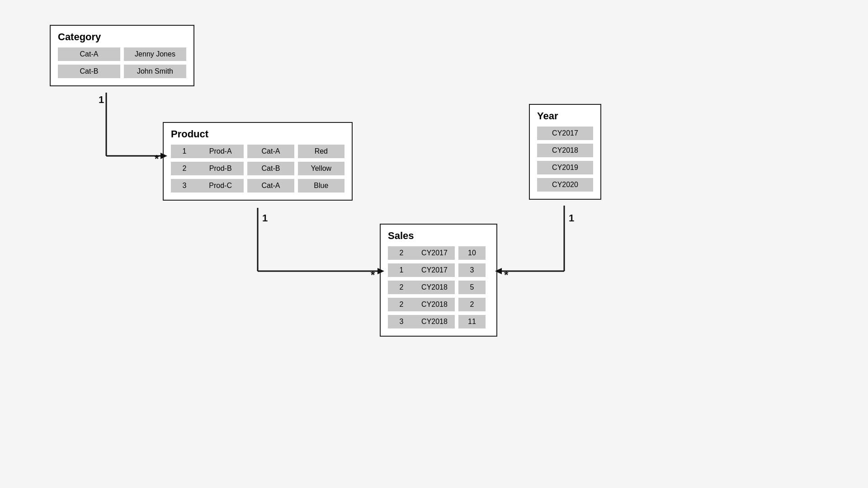  What do you see at coordinates (221, 151) in the screenshot?
I see `product-cell: Prod-A` at bounding box center [221, 151].